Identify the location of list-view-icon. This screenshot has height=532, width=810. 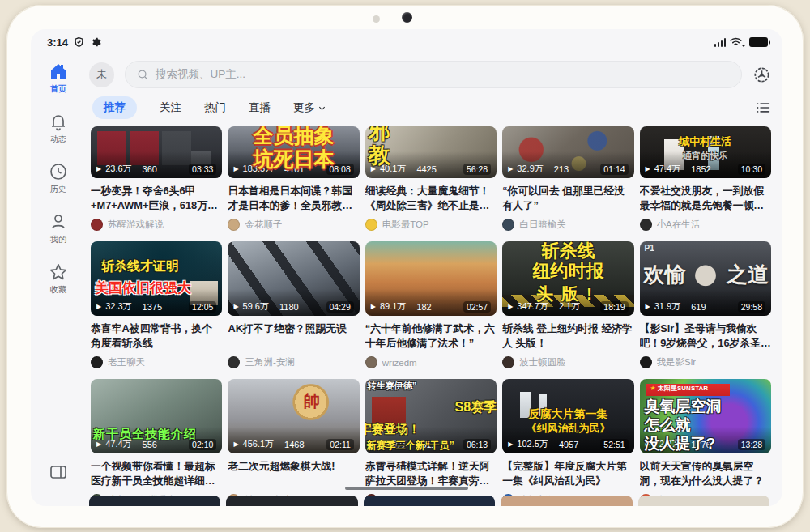
(763, 108).